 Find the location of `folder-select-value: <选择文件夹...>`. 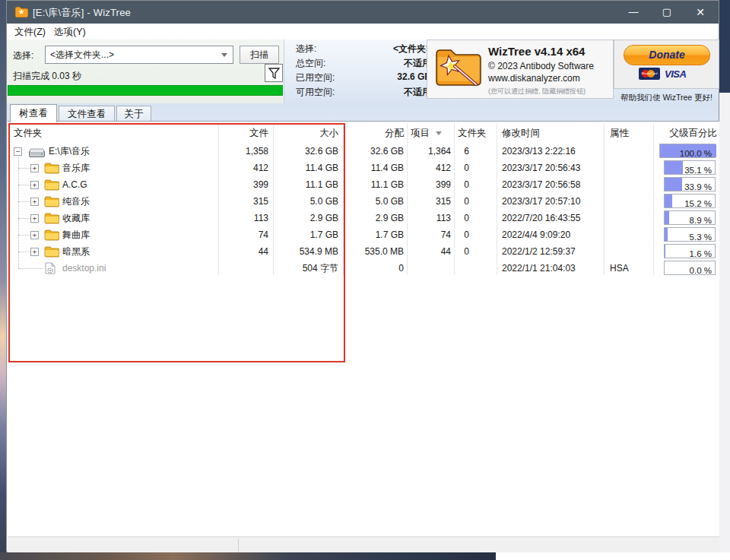

folder-select-value: <选择文件夹...> is located at coordinates (82, 55).